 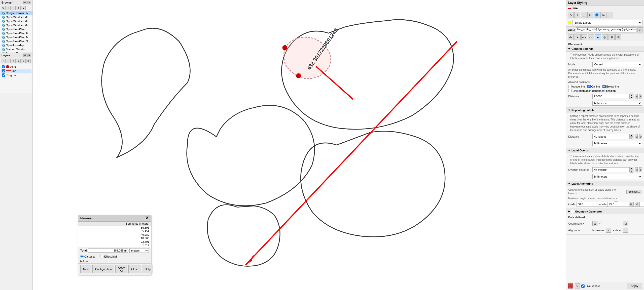 I want to click on layers-down-btn: ↓, so click(x=18, y=61).